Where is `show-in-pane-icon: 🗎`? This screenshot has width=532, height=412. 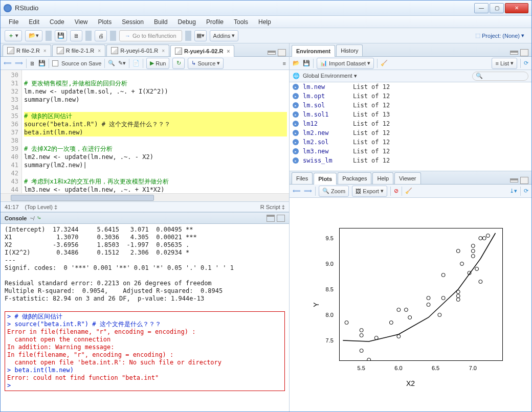 show-in-pane-icon: 🗎 is located at coordinates (33, 63).